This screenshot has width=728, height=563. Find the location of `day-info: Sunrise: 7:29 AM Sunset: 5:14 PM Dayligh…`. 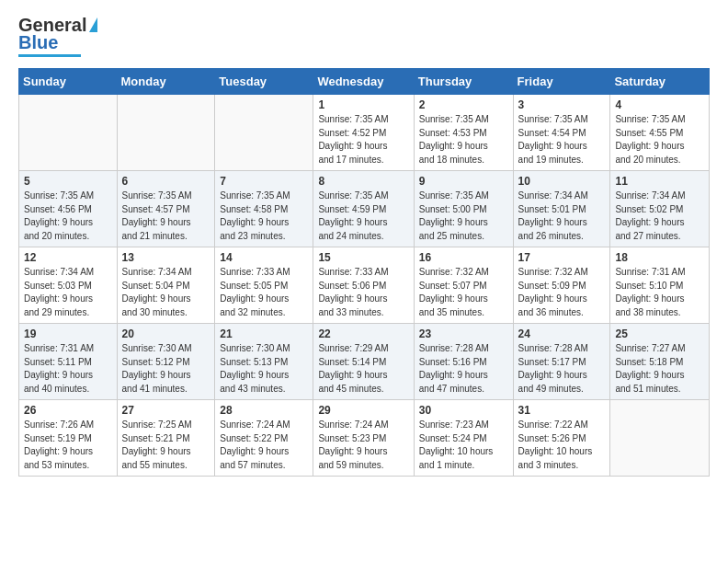

day-info: Sunrise: 7:29 AM Sunset: 5:14 PM Dayligh… is located at coordinates (363, 369).